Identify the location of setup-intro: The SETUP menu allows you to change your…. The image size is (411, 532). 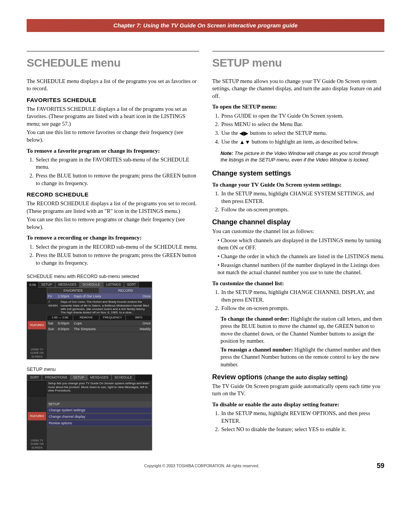
(298, 89).